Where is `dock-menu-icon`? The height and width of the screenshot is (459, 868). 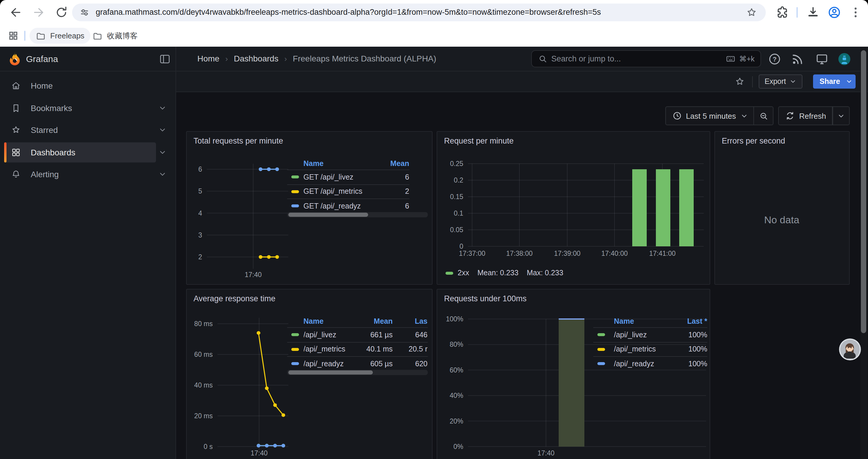 dock-menu-icon is located at coordinates (165, 59).